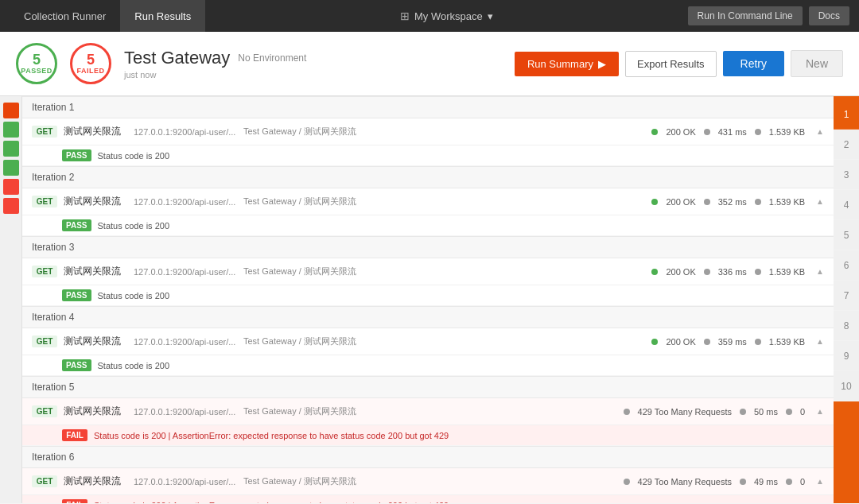 The image size is (859, 504). I want to click on docs-button: Docs, so click(829, 16).